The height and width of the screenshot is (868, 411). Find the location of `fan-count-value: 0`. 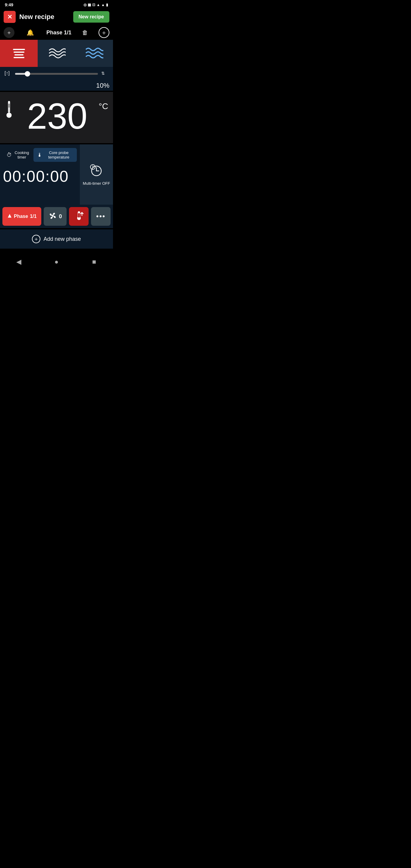

fan-count-value: 0 is located at coordinates (60, 216).